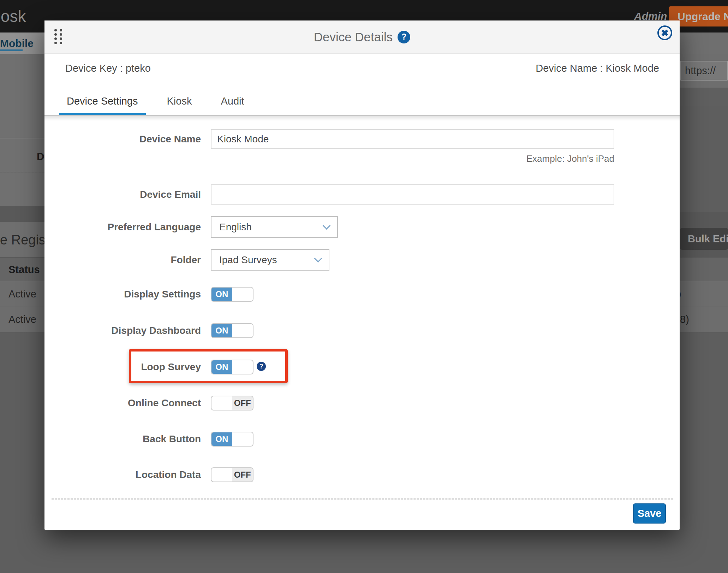  I want to click on preferred-language-label: Preferred Language, so click(123, 227).